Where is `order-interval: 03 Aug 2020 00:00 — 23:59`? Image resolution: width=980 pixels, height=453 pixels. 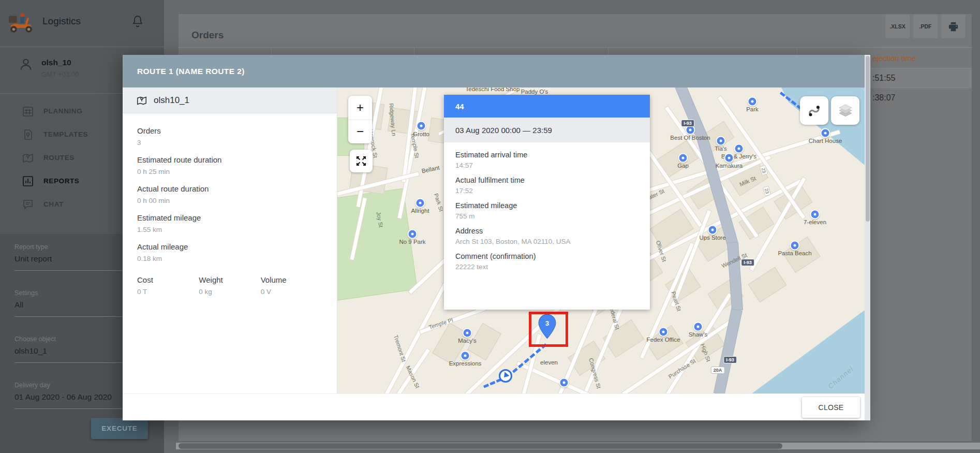
order-interval: 03 Aug 2020 00:00 — 23:59 is located at coordinates (547, 130).